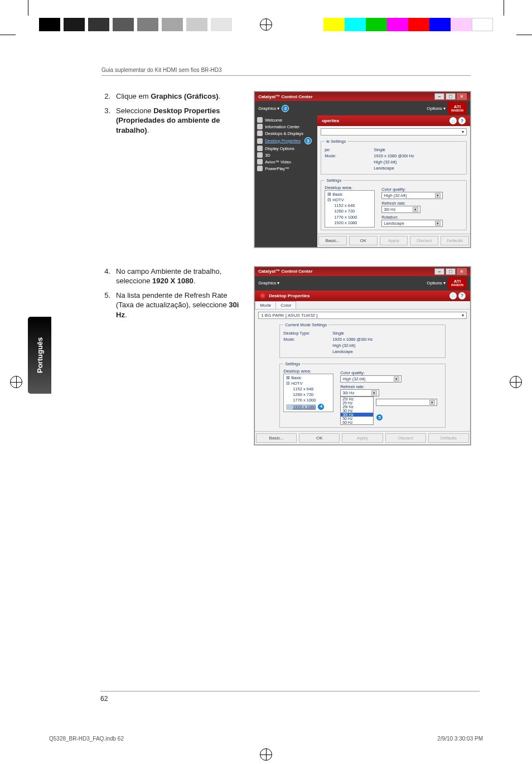 Image resolution: width=532 pixels, height=764 pixels. What do you see at coordinates (350, 223) in the screenshot?
I see `tree-node-resolution: 1920 x 1080` at bounding box center [350, 223].